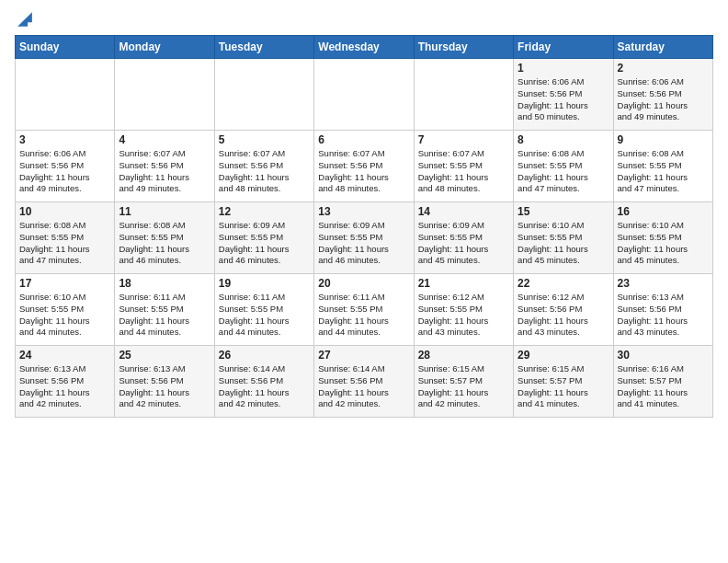 The width and height of the screenshot is (728, 563). What do you see at coordinates (64, 140) in the screenshot?
I see `day-number: 3` at bounding box center [64, 140].